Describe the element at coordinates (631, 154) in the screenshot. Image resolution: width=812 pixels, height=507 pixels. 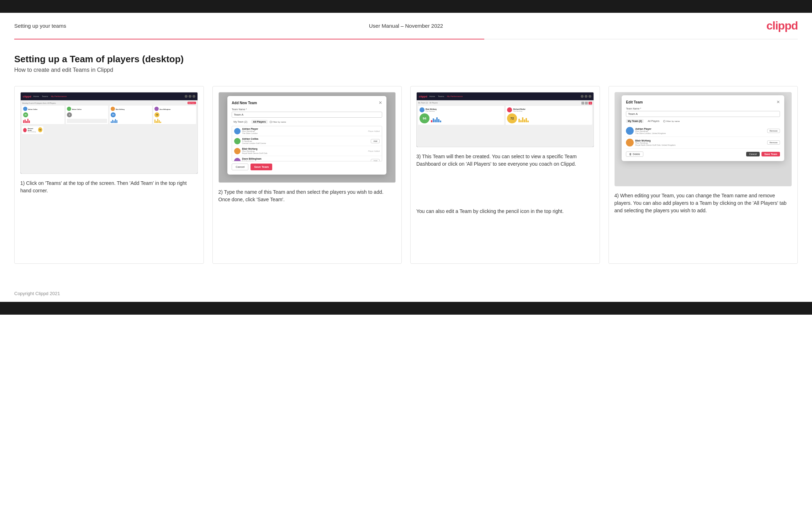
I see `trash-icon: 🗑` at that location.